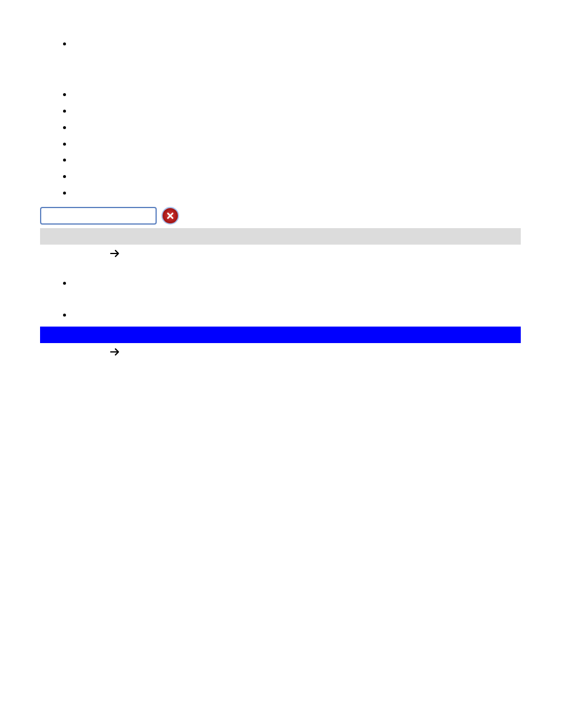  I want to click on main-nav-list, so click(280, 44).